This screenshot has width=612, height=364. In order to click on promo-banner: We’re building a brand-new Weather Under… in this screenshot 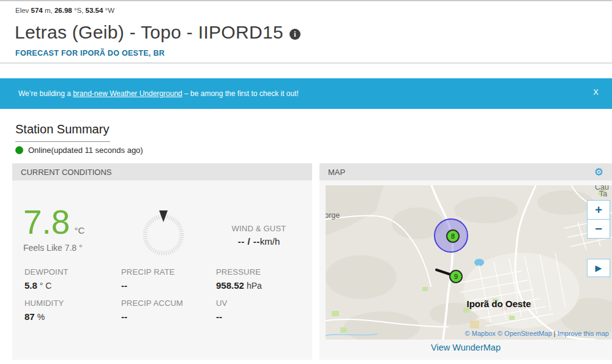, I will do `click(306, 94)`.